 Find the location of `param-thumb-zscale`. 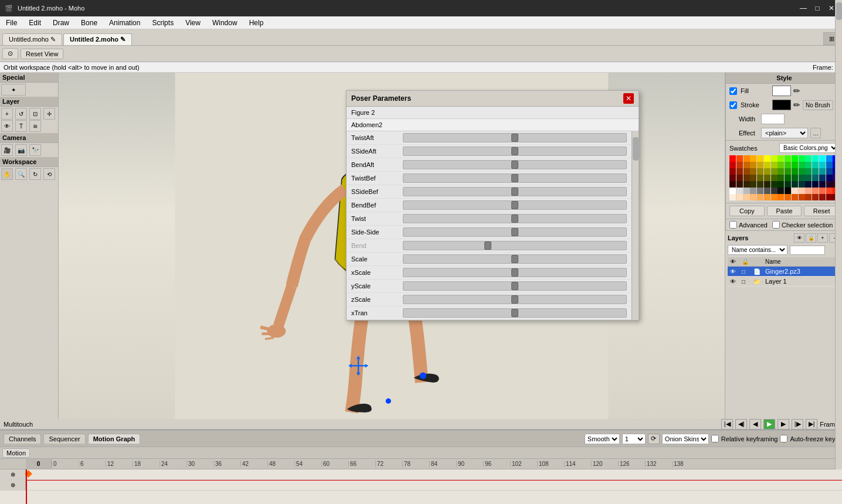

param-thumb-zscale is located at coordinates (515, 299).